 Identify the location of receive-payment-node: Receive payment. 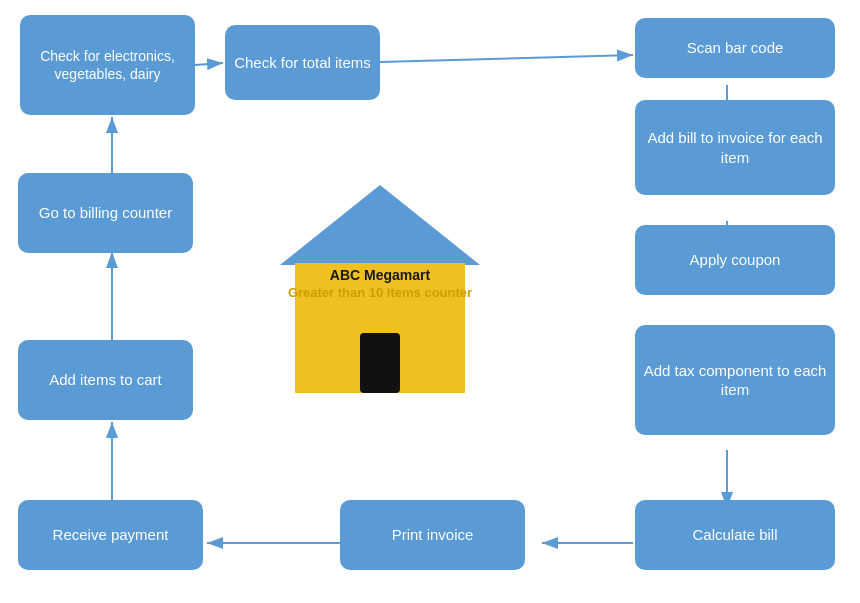
(110, 535).